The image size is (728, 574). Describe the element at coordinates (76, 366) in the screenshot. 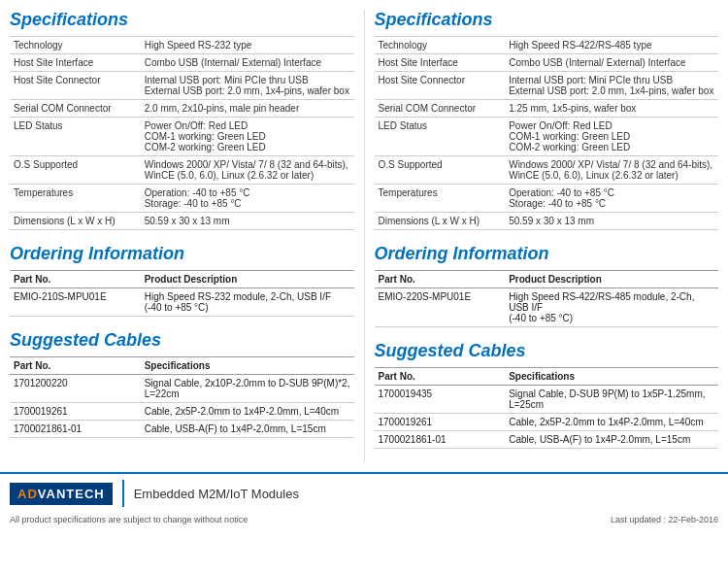

I see `left-cables-col1: Part No.` at that location.